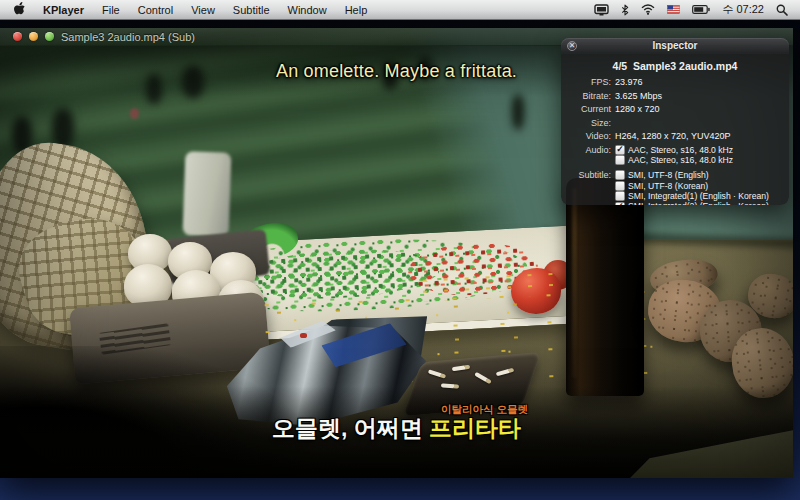 Image resolution: width=800 pixels, height=500 pixels. I want to click on inspector-row-bitrate: Bitrate: 3.625 Mbps, so click(675, 97).